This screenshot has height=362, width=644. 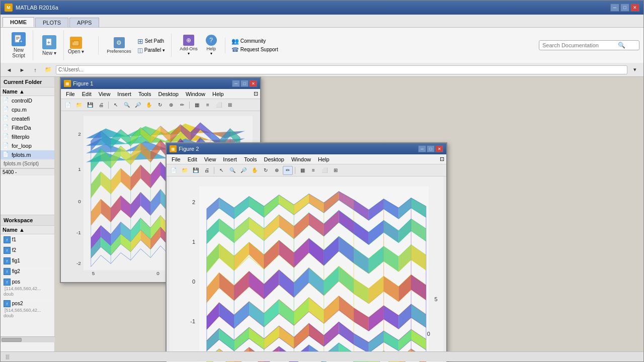 What do you see at coordinates (169, 94) in the screenshot?
I see `fig1-menu-desktop: Desktop` at bounding box center [169, 94].